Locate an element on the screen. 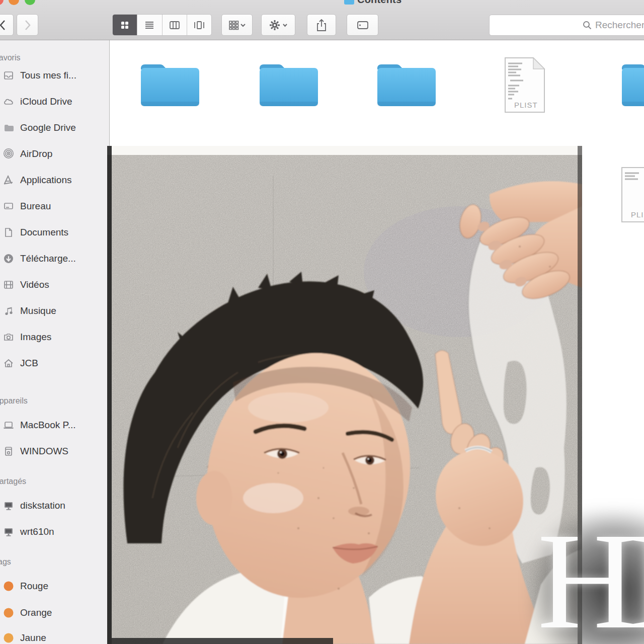 The height and width of the screenshot is (644, 644). close-button is located at coordinates (2, 3).